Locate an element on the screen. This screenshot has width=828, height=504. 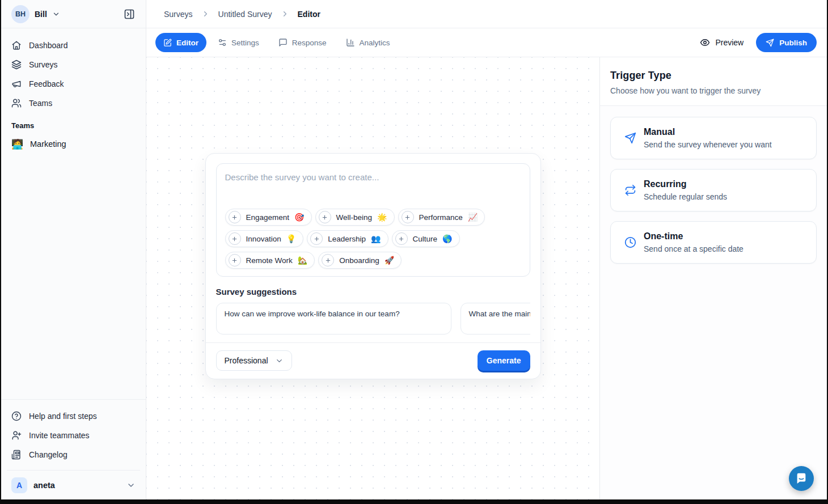
bar-chart-icon is located at coordinates (350, 43).